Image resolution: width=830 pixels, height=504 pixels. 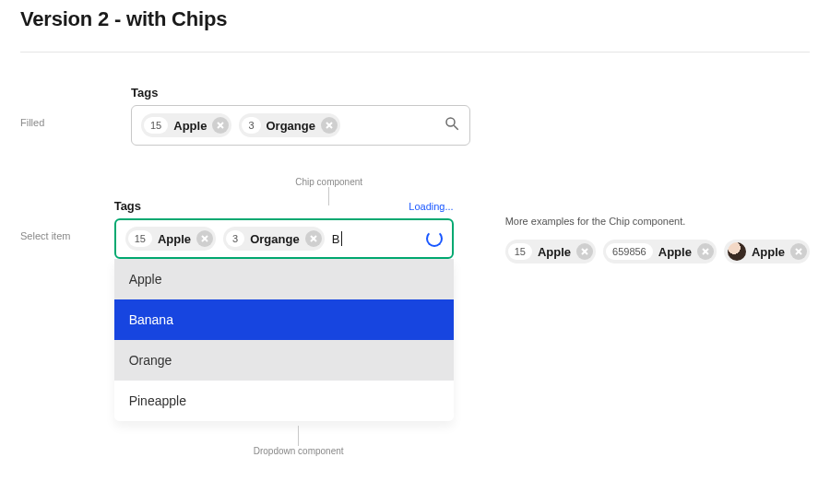 What do you see at coordinates (658, 231) in the screenshot?
I see `chip-examples: More examples for the Chip component. 15…` at bounding box center [658, 231].